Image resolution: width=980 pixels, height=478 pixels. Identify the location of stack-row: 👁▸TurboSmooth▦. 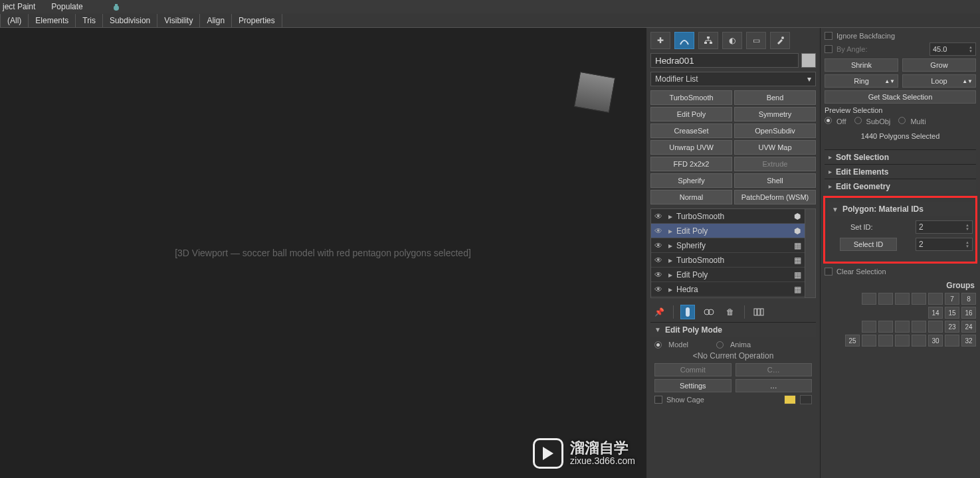
(734, 260).